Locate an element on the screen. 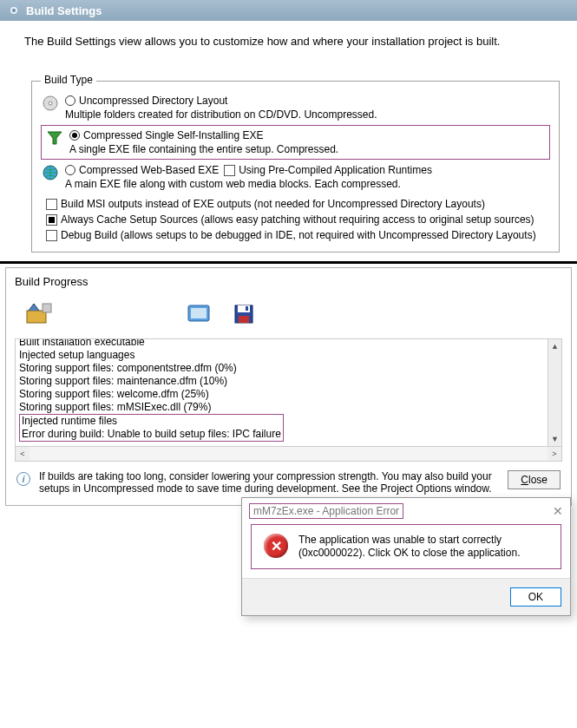 This screenshot has height=728, width=577. checkbox-label: Build MSI outputs instead of EXE outputs… is located at coordinates (272, 204).